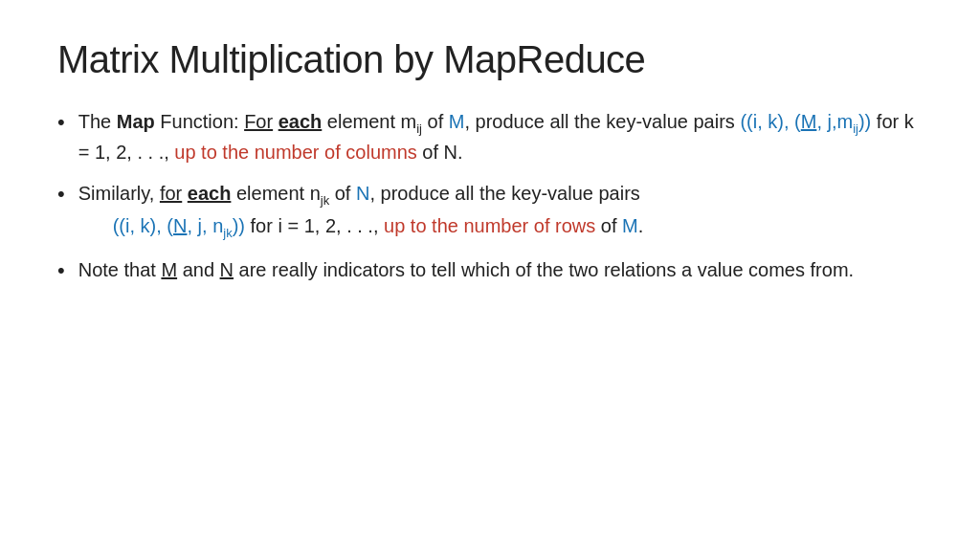 Image resolution: width=980 pixels, height=551 pixels. What do you see at coordinates (466, 270) in the screenshot?
I see `bullet3-line1: Note that M and N are really indicators …` at bounding box center [466, 270].